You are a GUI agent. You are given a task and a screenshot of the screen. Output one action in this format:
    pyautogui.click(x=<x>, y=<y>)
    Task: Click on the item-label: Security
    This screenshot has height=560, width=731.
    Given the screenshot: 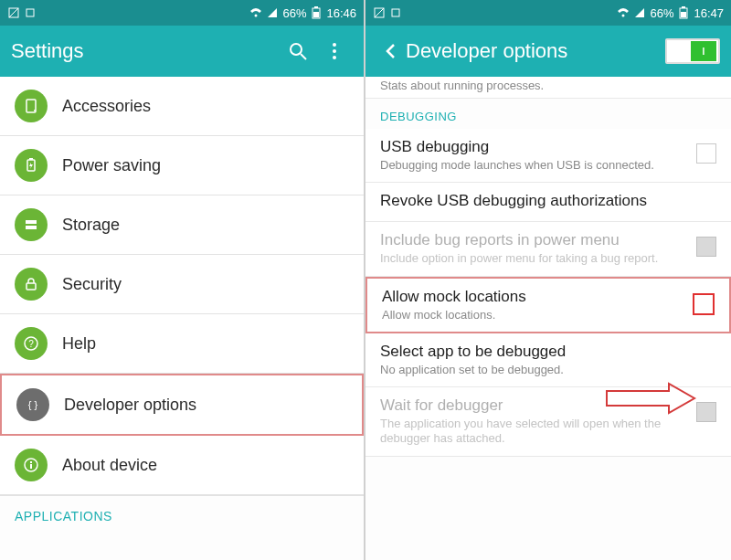 What is the action you would take?
    pyautogui.click(x=91, y=285)
    